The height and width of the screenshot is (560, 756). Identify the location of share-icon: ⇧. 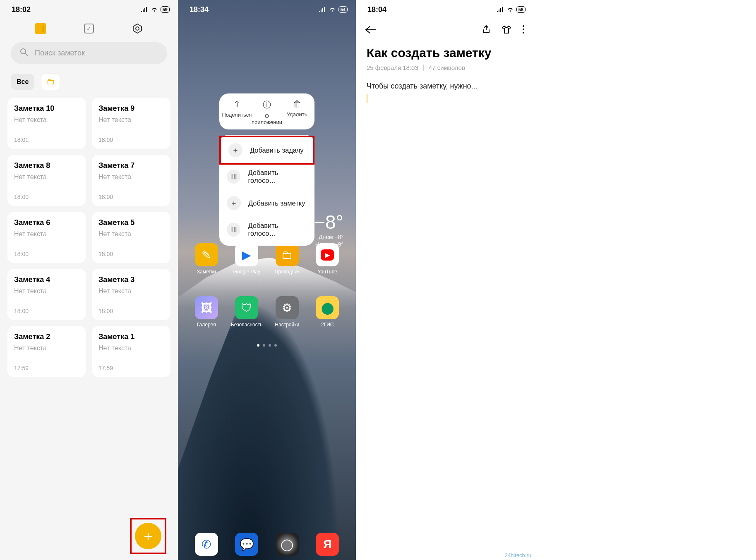
(237, 104).